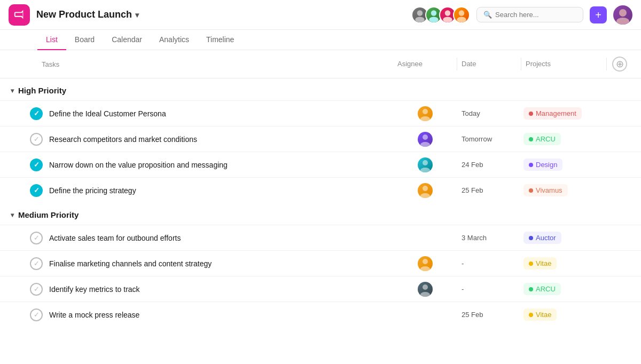 This screenshot has width=641, height=364. I want to click on task-name: Define the pricing strategy, so click(93, 191).